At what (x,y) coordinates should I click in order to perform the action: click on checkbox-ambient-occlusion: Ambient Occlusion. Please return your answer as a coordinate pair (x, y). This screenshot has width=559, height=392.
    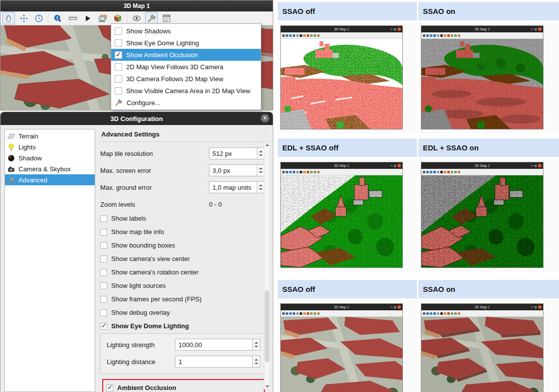
    Looking at the image, I should click on (184, 388).